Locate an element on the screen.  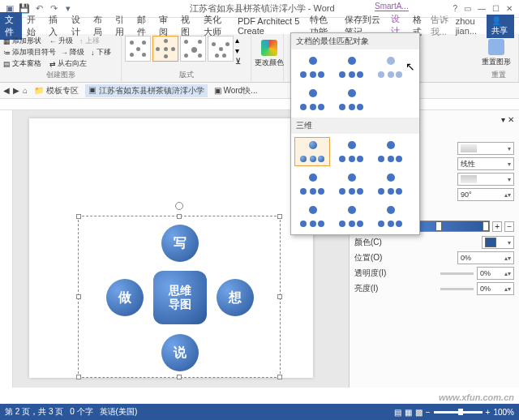
view-web-icon: ▩ is located at coordinates (418, 412).